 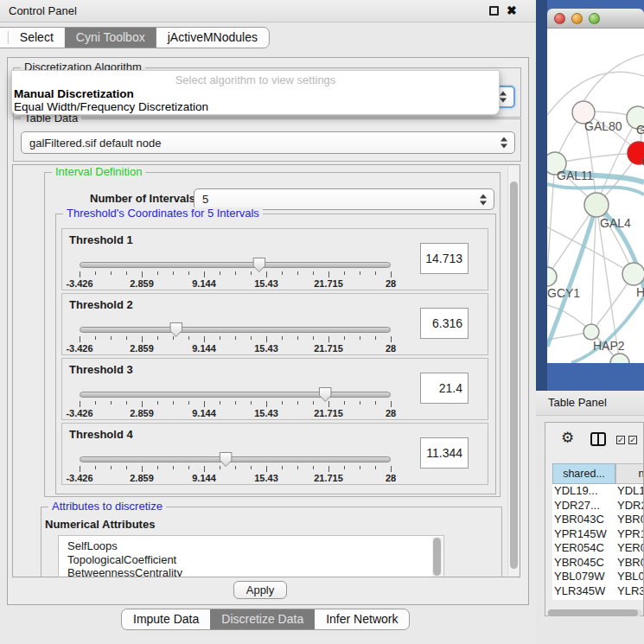 What do you see at coordinates (251, 557) in the screenshot?
I see `attribute-items: SelfLoopsTopologicalCoefficientBetweenne…` at bounding box center [251, 557].